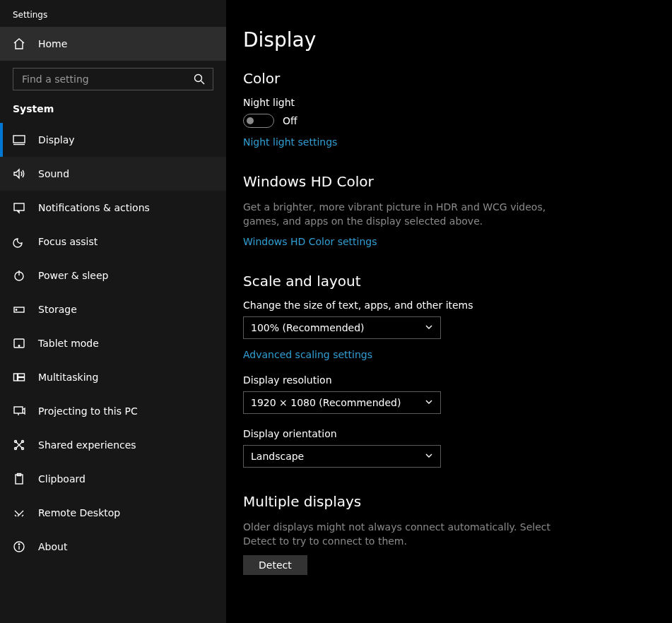  Describe the element at coordinates (113, 44) in the screenshot. I see `sidebar-home: Home` at that location.